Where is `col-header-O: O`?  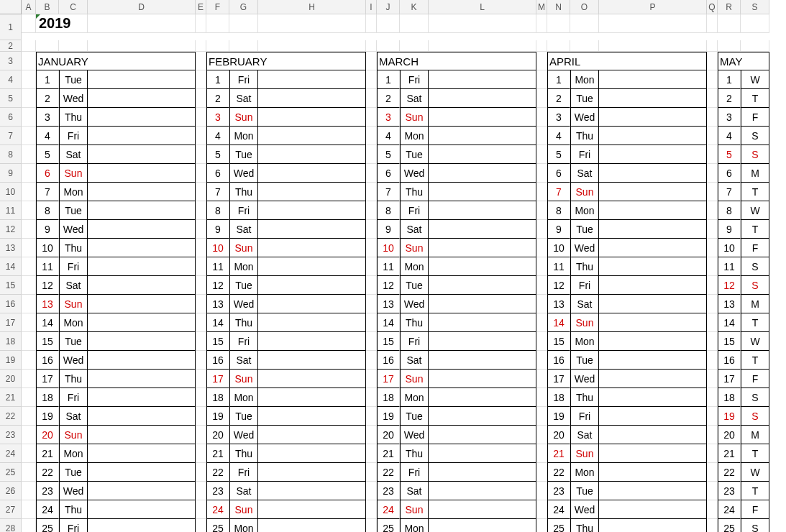 col-header-O: O is located at coordinates (585, 7).